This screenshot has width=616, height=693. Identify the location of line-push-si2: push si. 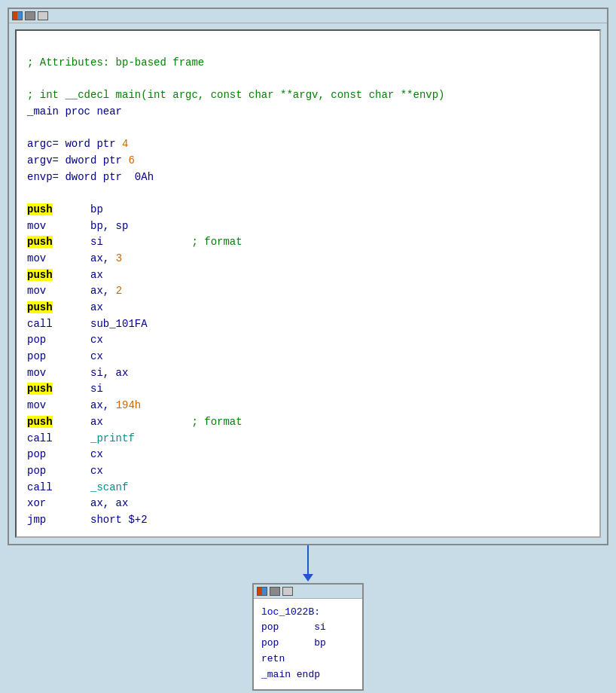
(308, 389).